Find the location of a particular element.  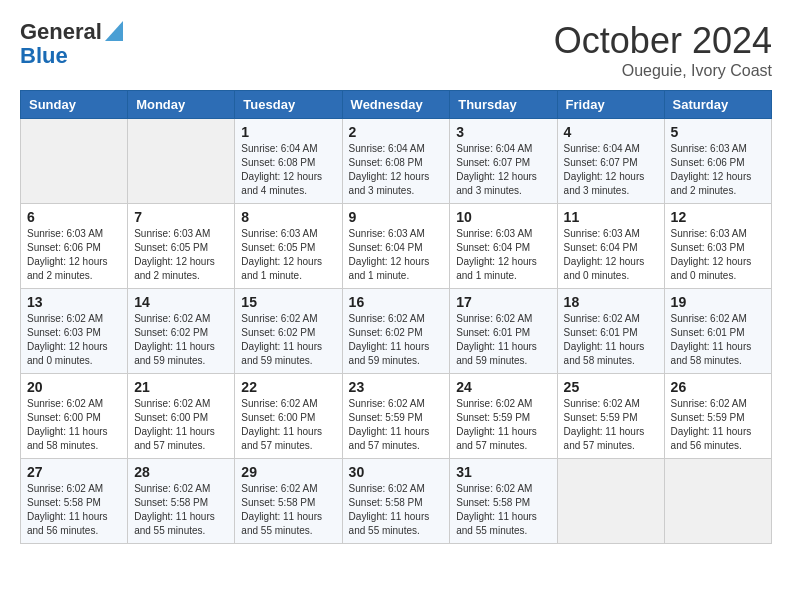

calendar-cell: 23Sunrise: 6:02 AM Sunset: 5:59 PM Dayli… is located at coordinates (396, 416).